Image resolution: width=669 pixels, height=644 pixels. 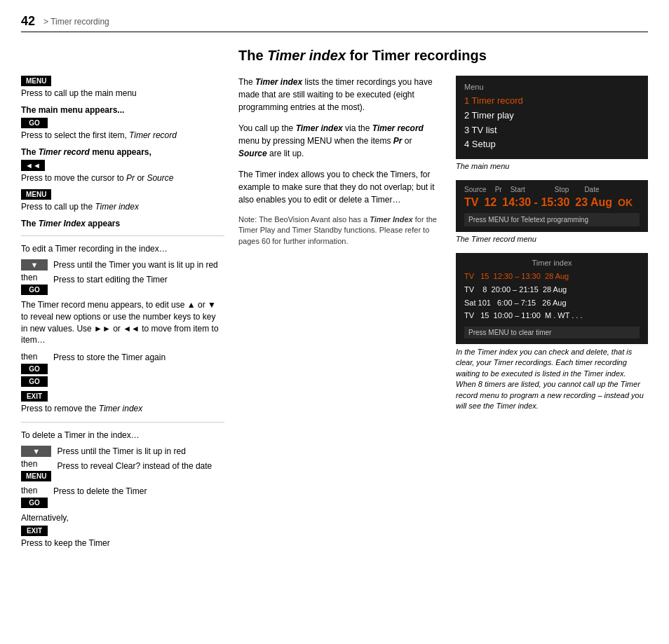 I want to click on page-number: 42, so click(x=28, y=21).